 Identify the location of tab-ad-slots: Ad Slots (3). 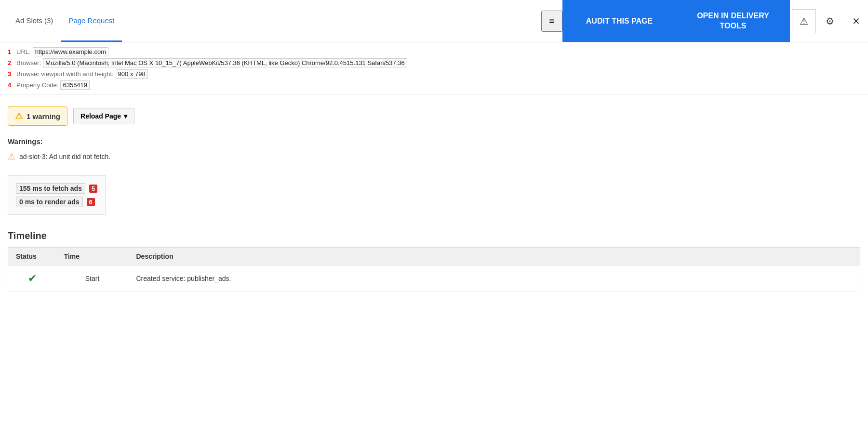
(34, 21).